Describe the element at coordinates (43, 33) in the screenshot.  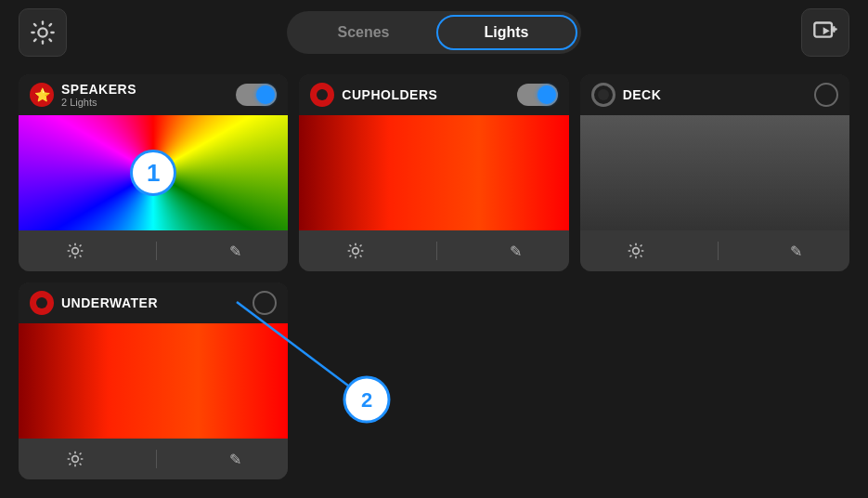
I see `light-bulb-icon` at that location.